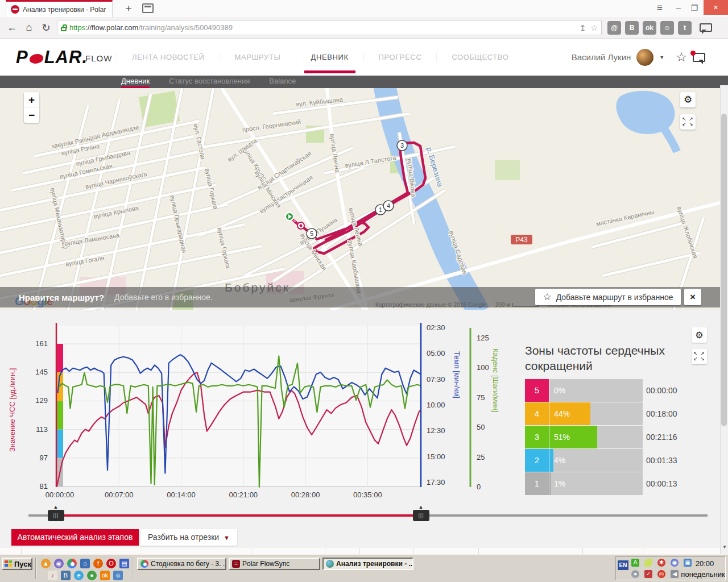 The height and width of the screenshot is (582, 728). Describe the element at coordinates (522, 240) in the screenshot. I see `svg-text: P43` at that location.